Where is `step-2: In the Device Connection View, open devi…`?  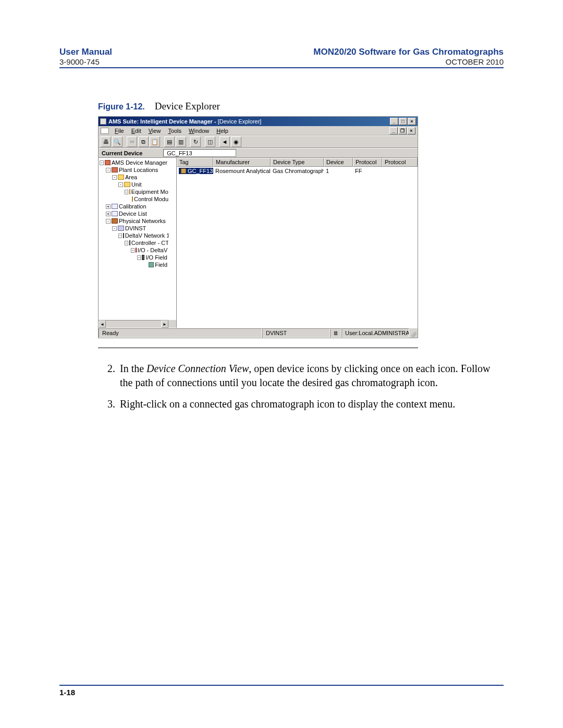 step-2: In the Device Connection View, open devi… is located at coordinates (311, 376).